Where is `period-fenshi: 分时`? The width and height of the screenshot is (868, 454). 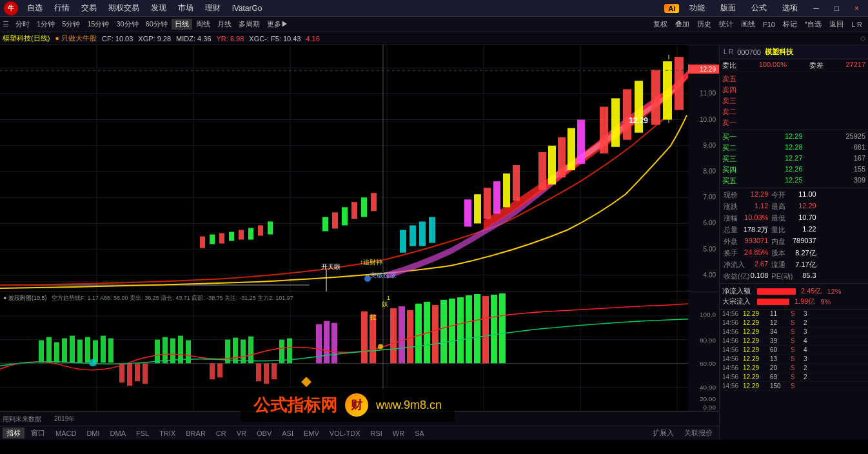 period-fenshi: 分时 is located at coordinates (23, 25).